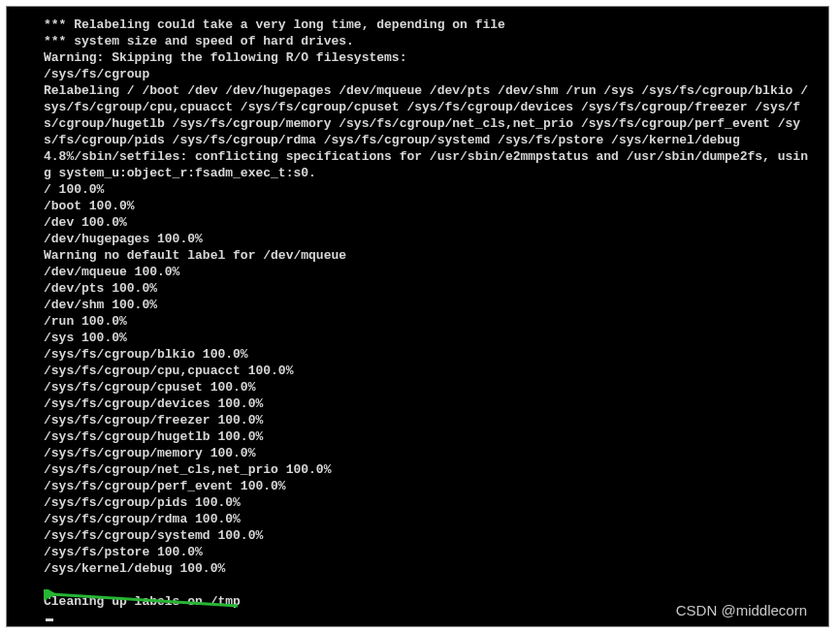 This screenshot has height=633, width=840. Describe the element at coordinates (429, 206) in the screenshot. I see `terminal-line: /boot 100.0%` at that location.